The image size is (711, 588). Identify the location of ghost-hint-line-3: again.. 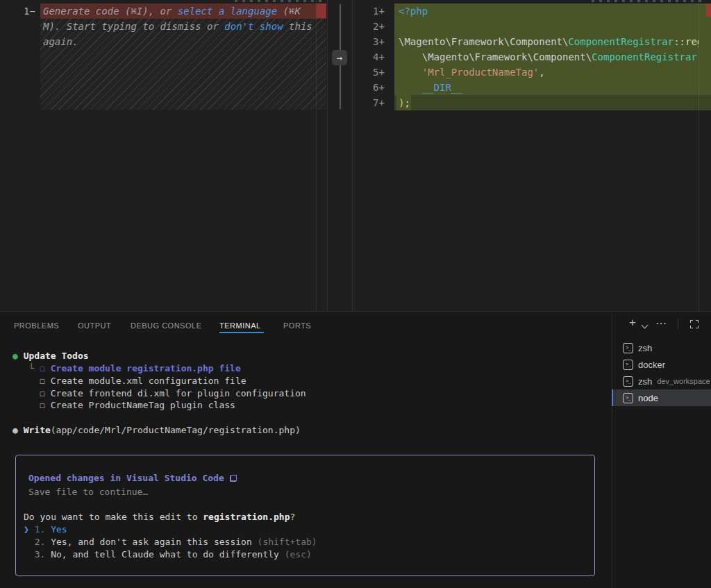
(61, 42).